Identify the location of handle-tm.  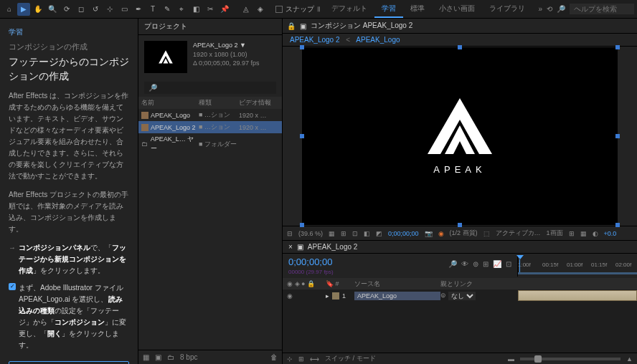
(460, 47).